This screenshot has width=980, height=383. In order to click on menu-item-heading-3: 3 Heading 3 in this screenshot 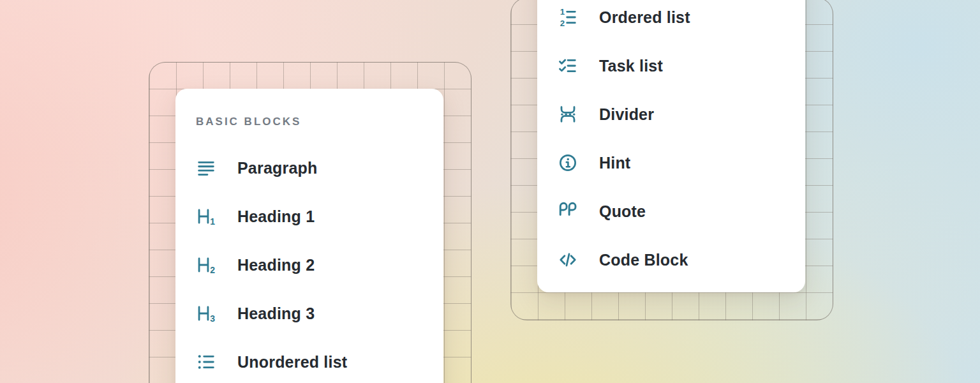, I will do `click(309, 313)`.